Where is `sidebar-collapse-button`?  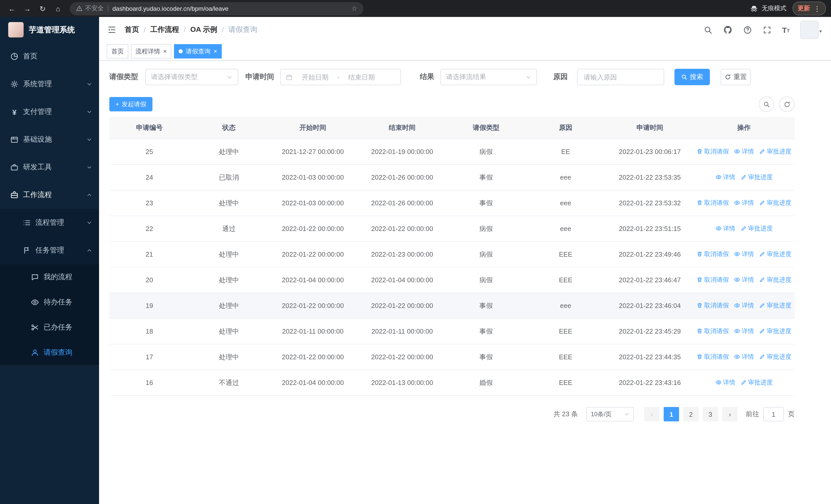
sidebar-collapse-button is located at coordinates (112, 30).